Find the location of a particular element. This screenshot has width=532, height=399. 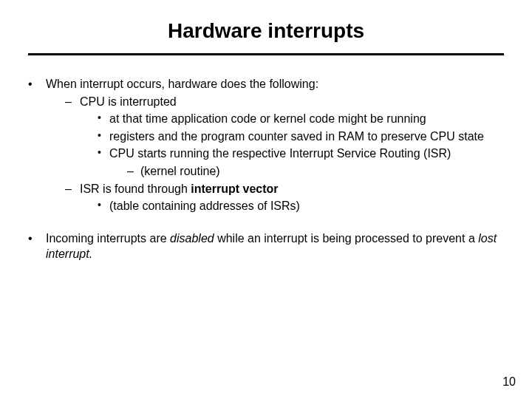

page-number: 10 is located at coordinates (509, 382).